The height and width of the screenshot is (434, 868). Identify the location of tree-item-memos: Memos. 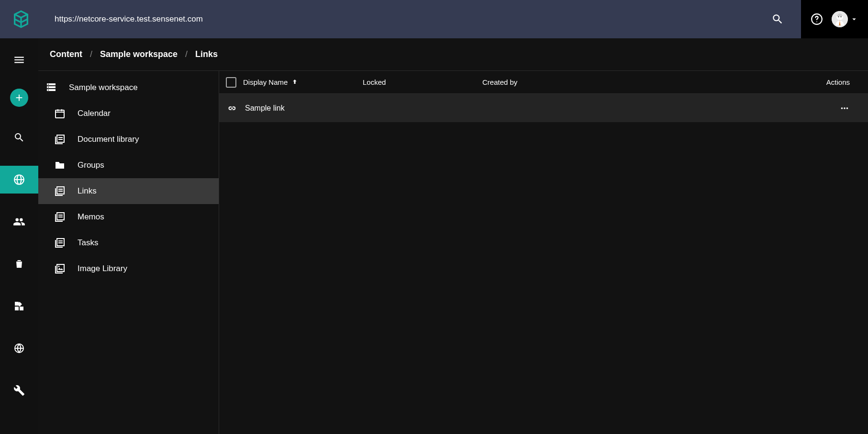
(128, 217).